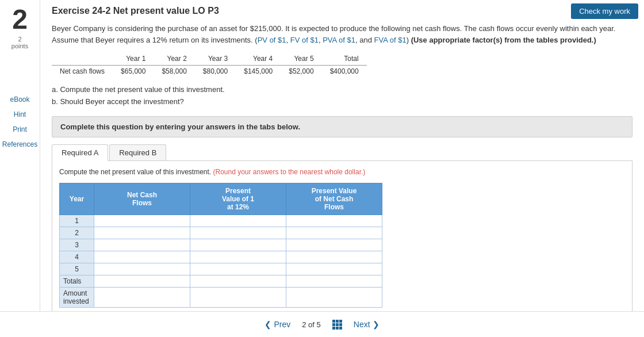 The image size is (644, 337). I want to click on npv-col-year: Year, so click(77, 199).